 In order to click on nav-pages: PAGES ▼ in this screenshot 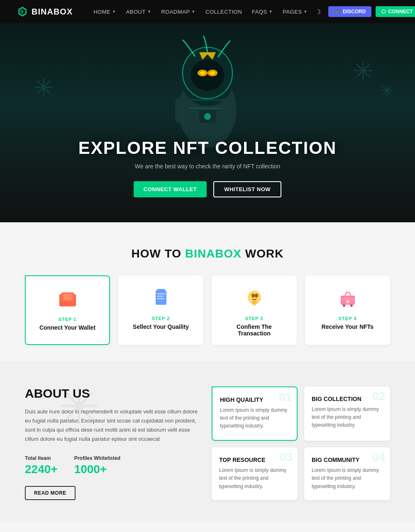, I will do `click(295, 12)`.